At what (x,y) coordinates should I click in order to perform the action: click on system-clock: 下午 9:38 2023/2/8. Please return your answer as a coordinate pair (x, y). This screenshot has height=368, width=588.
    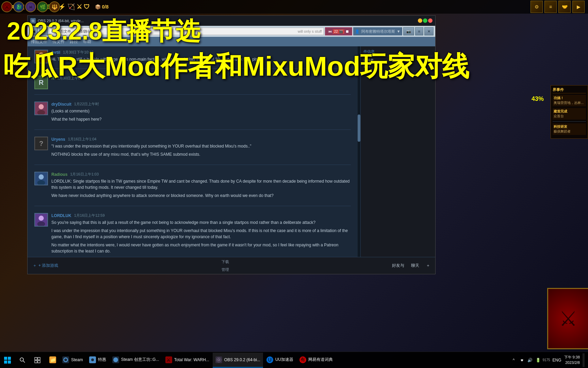
    Looking at the image, I should click on (572, 360).